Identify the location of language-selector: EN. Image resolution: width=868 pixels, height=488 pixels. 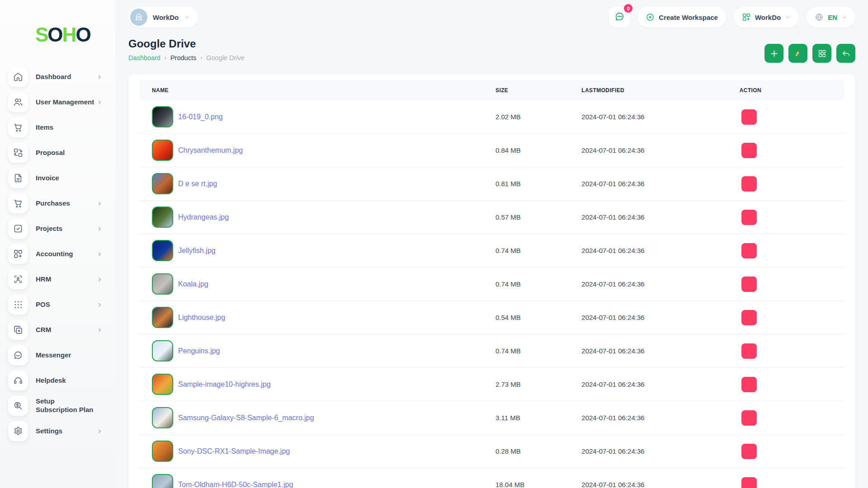
(831, 17).